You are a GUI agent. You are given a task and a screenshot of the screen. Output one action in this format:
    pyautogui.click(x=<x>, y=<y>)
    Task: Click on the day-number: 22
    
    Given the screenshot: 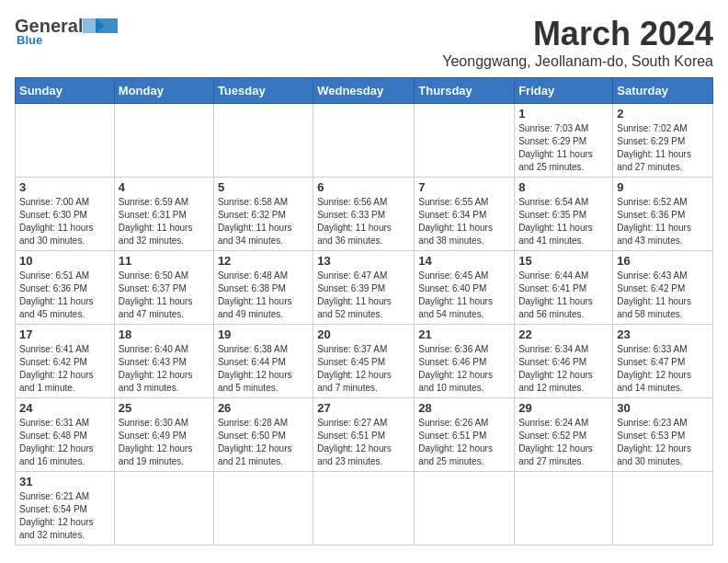 What is the action you would take?
    pyautogui.click(x=563, y=335)
    